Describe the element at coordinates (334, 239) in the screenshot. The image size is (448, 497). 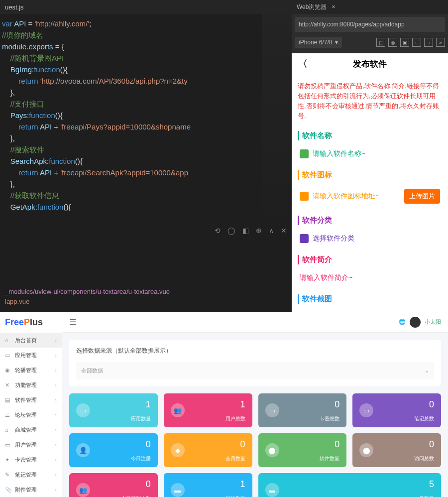
I see `category-select: 选择软件分类` at that location.